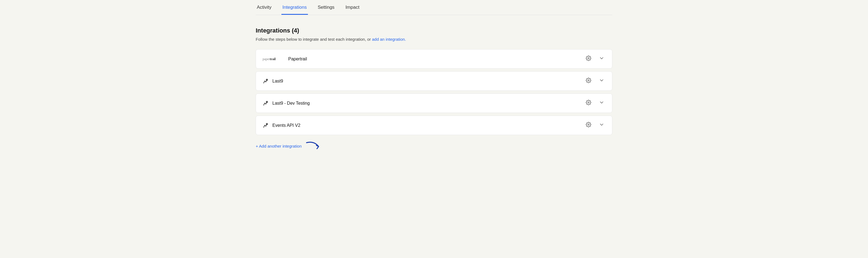 This screenshot has width=868, height=258. What do you see at coordinates (279, 146) in the screenshot?
I see `add-another-integration-link: + Add another integration` at bounding box center [279, 146].